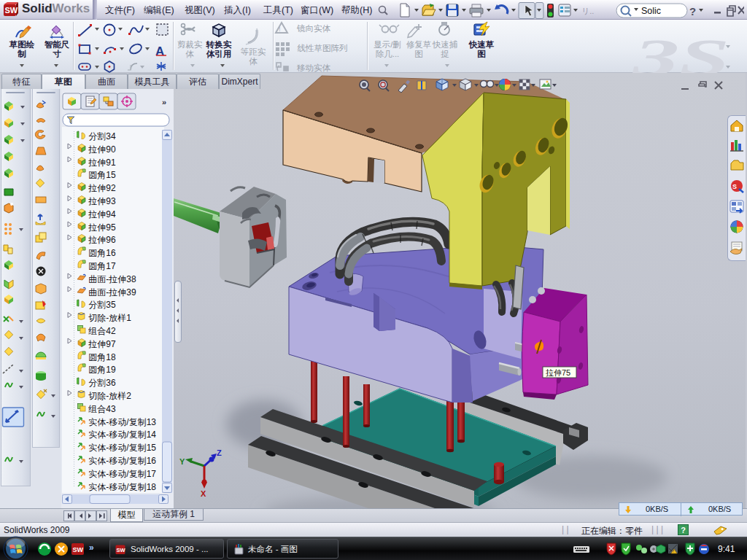 Image resolution: width=747 pixels, height=560 pixels. Describe the element at coordinates (558, 373) in the screenshot. I see `svg-text: 拉伸75` at that location.